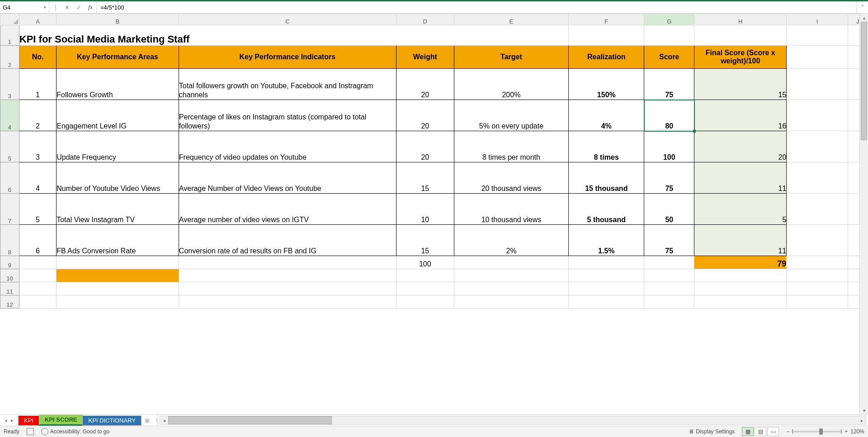  I want to click on col-header: A, so click(38, 20).